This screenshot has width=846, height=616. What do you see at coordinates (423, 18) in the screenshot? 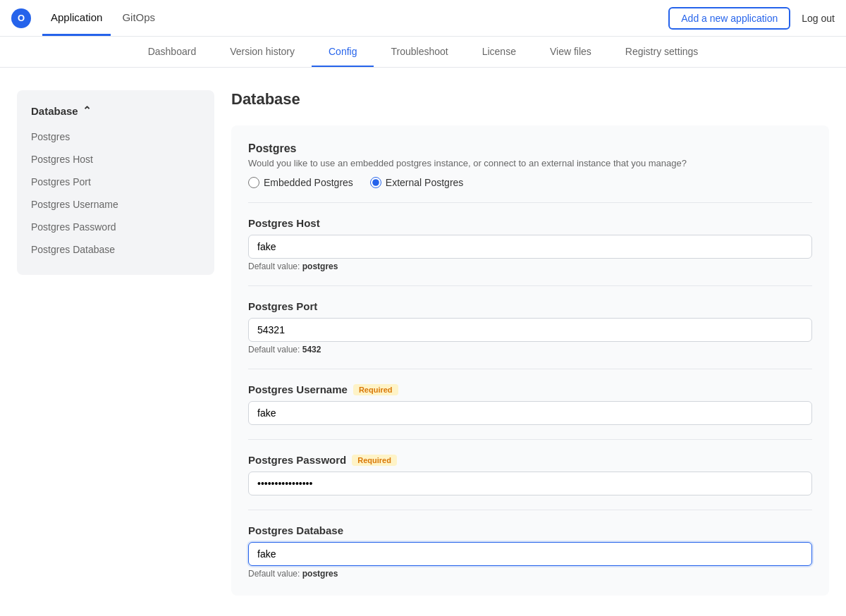
I see `top-nav: O Application GitOps Add a new applicati…` at bounding box center [423, 18].